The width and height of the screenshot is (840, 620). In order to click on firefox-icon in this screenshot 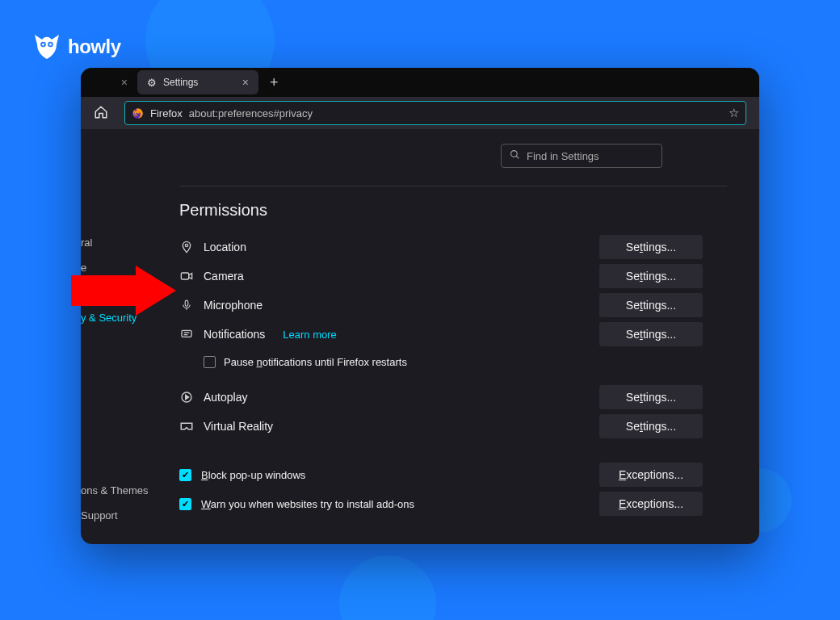, I will do `click(137, 113)`.